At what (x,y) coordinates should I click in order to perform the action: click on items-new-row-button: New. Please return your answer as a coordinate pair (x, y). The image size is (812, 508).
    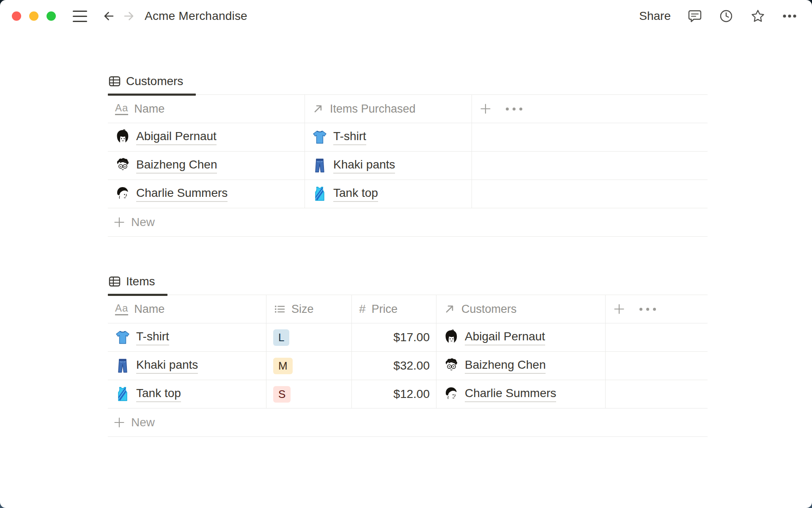
    Looking at the image, I should click on (408, 422).